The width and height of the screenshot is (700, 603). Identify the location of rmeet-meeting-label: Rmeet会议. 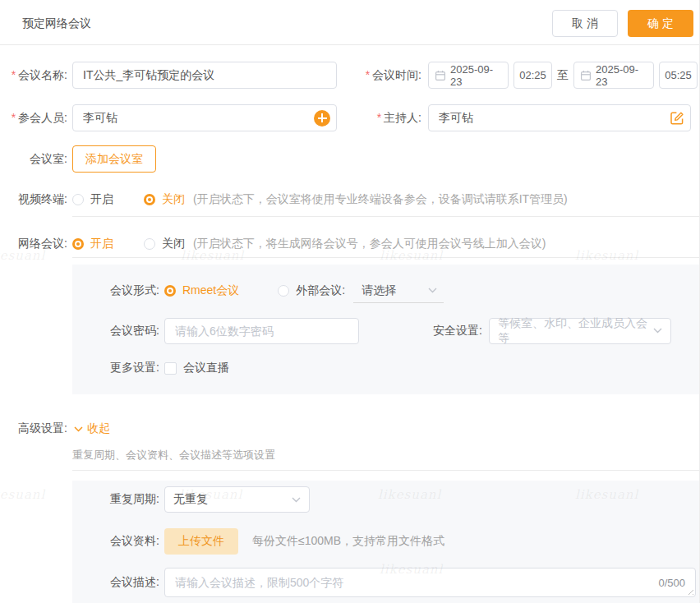
(210, 291).